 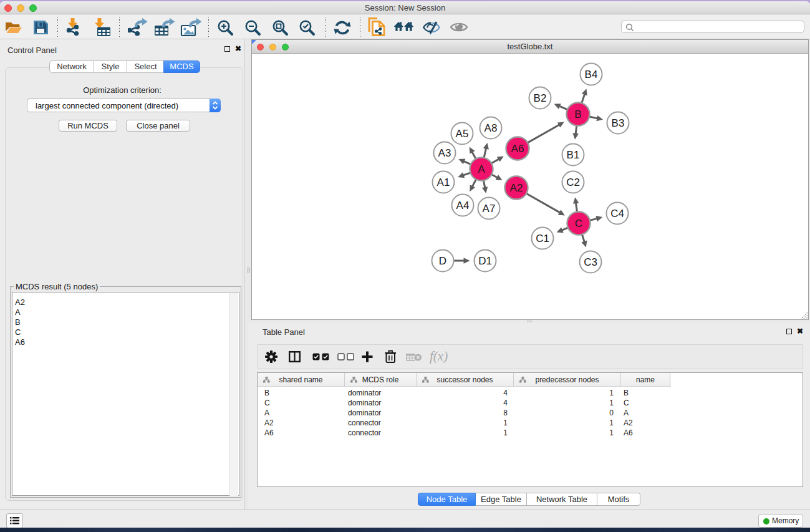 I want to click on svg-text: D, so click(x=443, y=261).